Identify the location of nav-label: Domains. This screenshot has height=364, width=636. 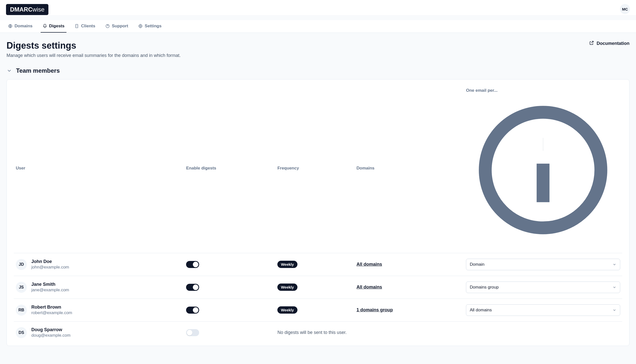
(24, 26).